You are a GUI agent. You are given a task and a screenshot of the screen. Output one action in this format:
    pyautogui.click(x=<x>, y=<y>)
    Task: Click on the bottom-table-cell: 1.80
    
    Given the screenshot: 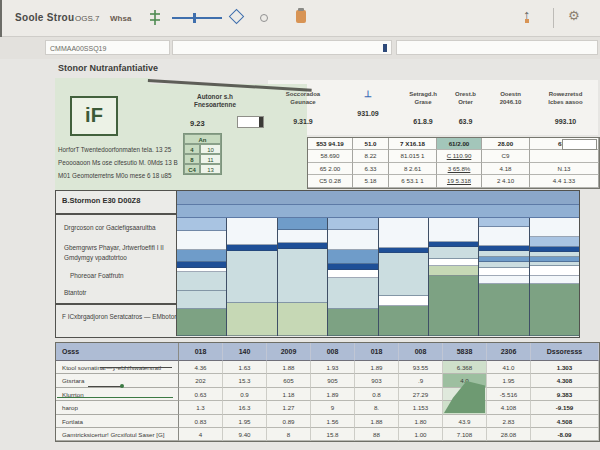 What is the action you would take?
    pyautogui.click(x=421, y=422)
    